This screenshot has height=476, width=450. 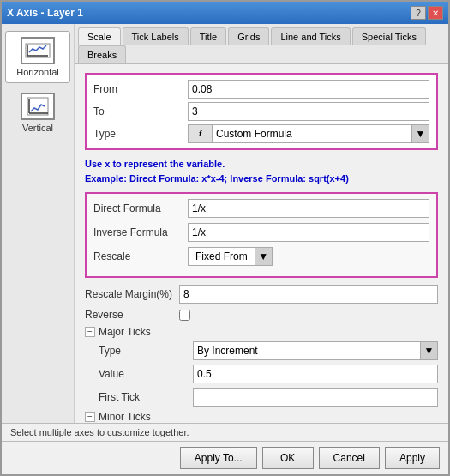 I want to click on close-button: ✕, so click(x=435, y=13).